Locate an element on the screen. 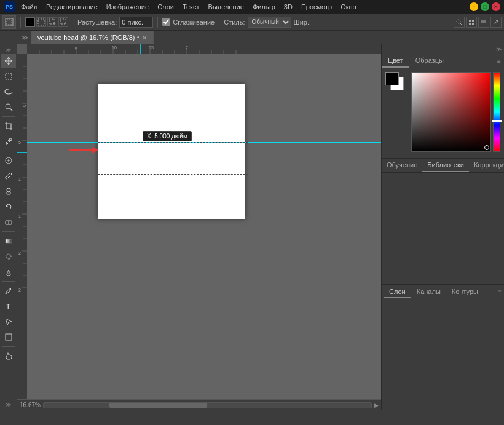  add-selection-btn: + is located at coordinates (52, 22).